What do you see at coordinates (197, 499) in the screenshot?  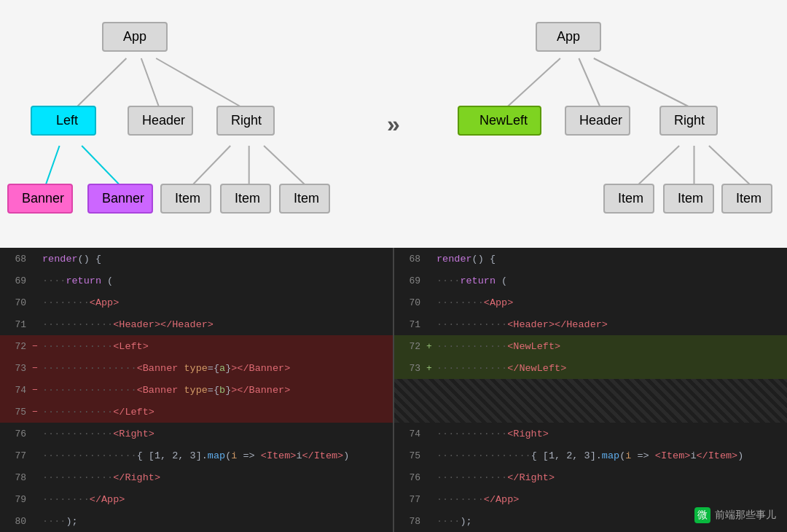 I see `code-line: 79 ········</App>` at bounding box center [197, 499].